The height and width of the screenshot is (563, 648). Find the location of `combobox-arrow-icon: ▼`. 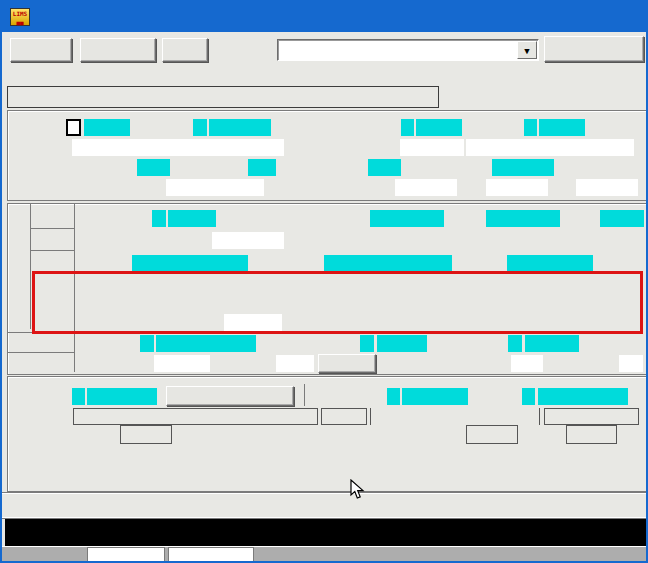

combobox-arrow-icon: ▼ is located at coordinates (527, 50).